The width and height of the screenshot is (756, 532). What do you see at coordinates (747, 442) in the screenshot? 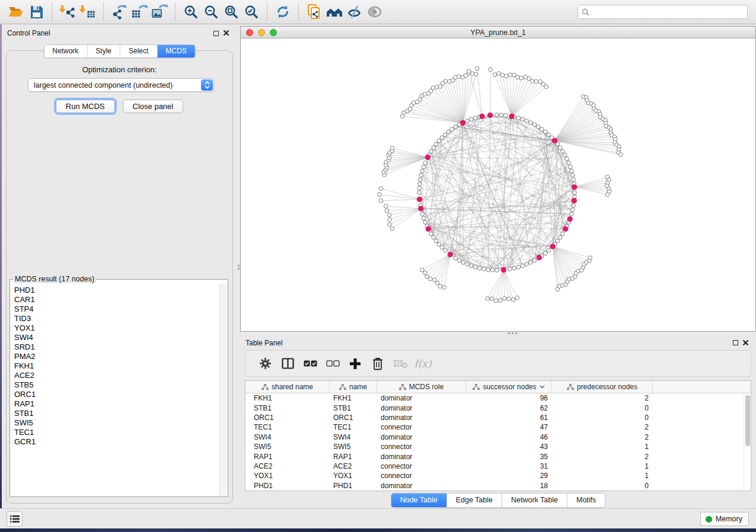
I see `table-scrollbar` at bounding box center [747, 442].